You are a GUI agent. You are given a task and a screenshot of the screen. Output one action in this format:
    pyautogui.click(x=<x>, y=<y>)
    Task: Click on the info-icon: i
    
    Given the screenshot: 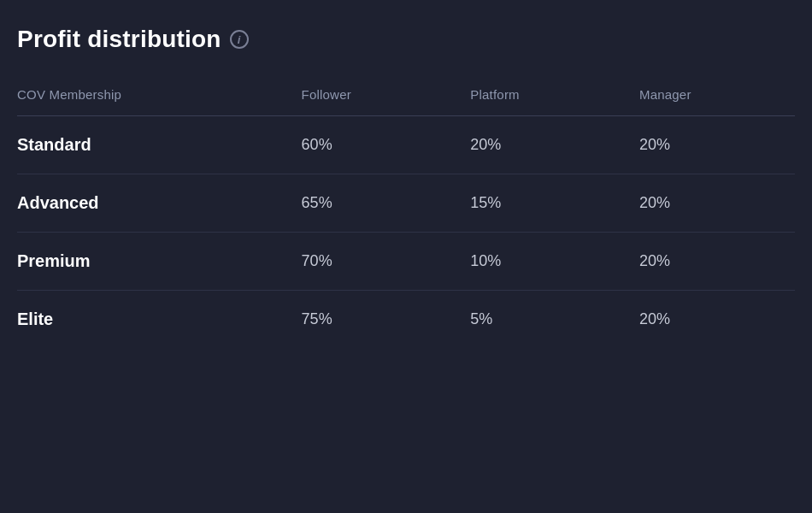 What is the action you would take?
    pyautogui.click(x=239, y=39)
    